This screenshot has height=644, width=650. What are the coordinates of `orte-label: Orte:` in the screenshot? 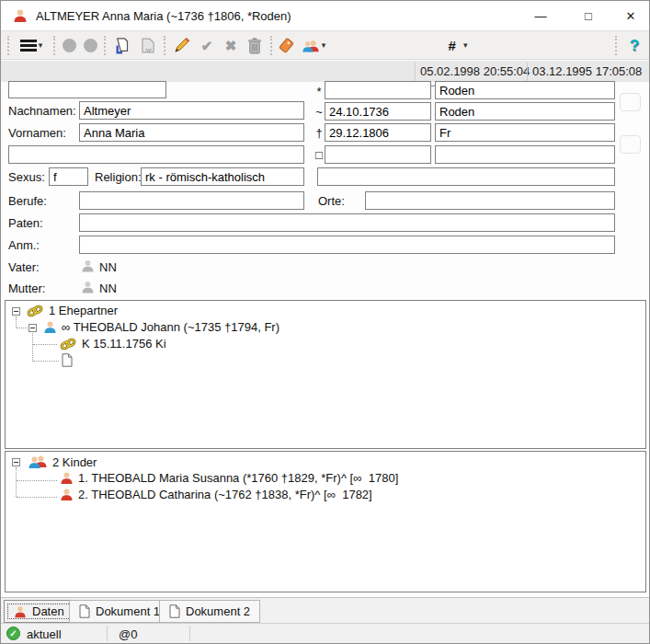 It's located at (331, 201).